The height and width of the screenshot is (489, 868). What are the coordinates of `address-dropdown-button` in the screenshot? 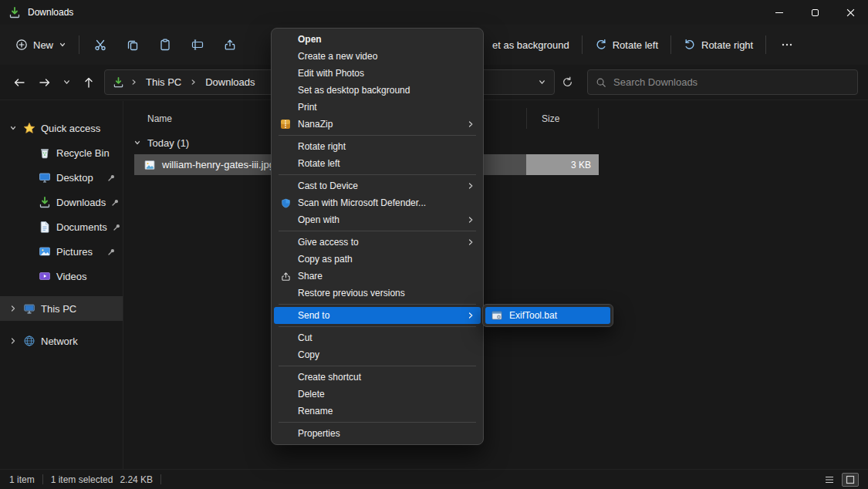 It's located at (542, 82).